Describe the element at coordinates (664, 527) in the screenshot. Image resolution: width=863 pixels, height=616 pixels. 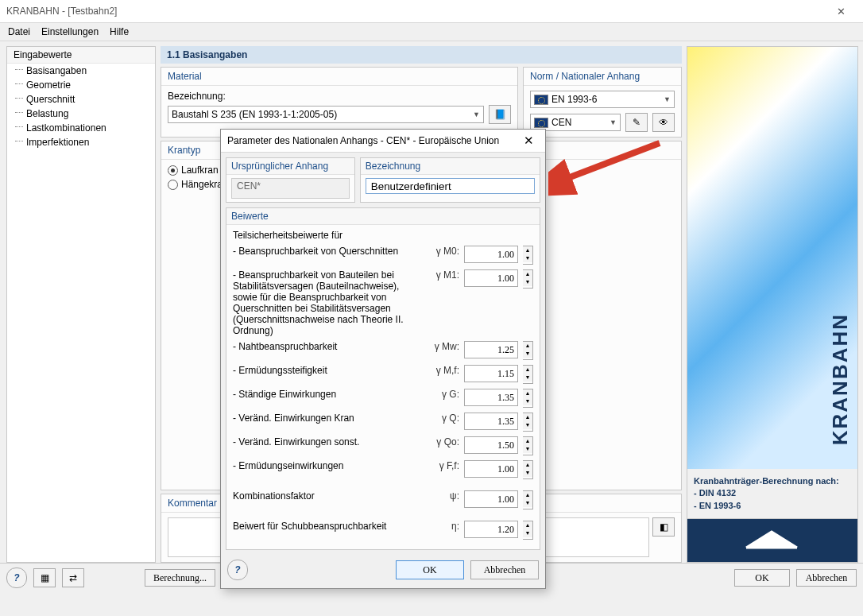
I see `kommentar-expand-button: ◧` at that location.